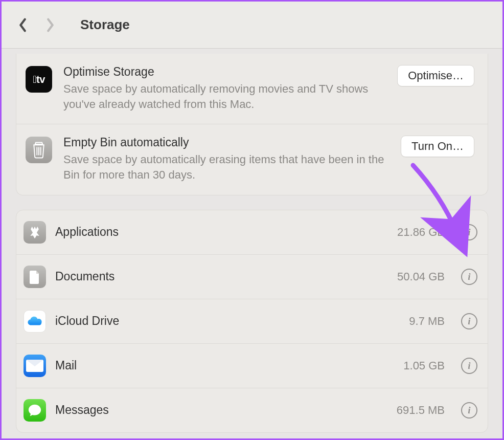  What do you see at coordinates (252, 89) in the screenshot?
I see `recommendation-optimise: tv Optimise Storage Save space by autom…` at bounding box center [252, 89].